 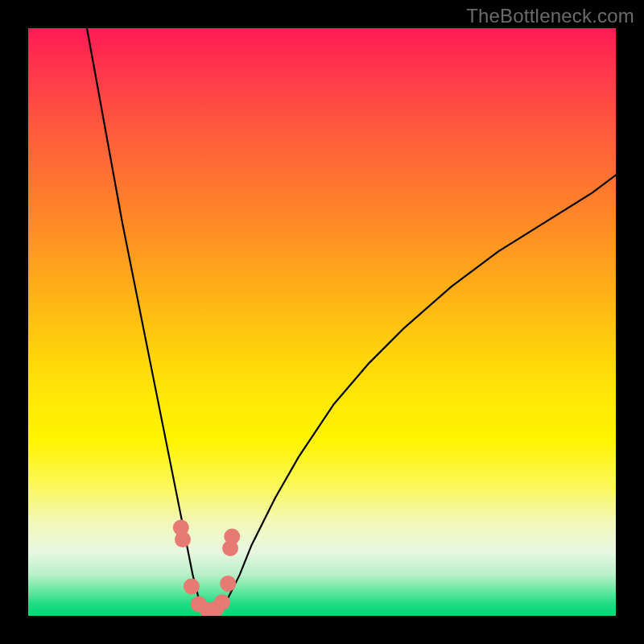 What do you see at coordinates (551, 16) in the screenshot?
I see `watermark-text: TheBottleneck.com` at bounding box center [551, 16].